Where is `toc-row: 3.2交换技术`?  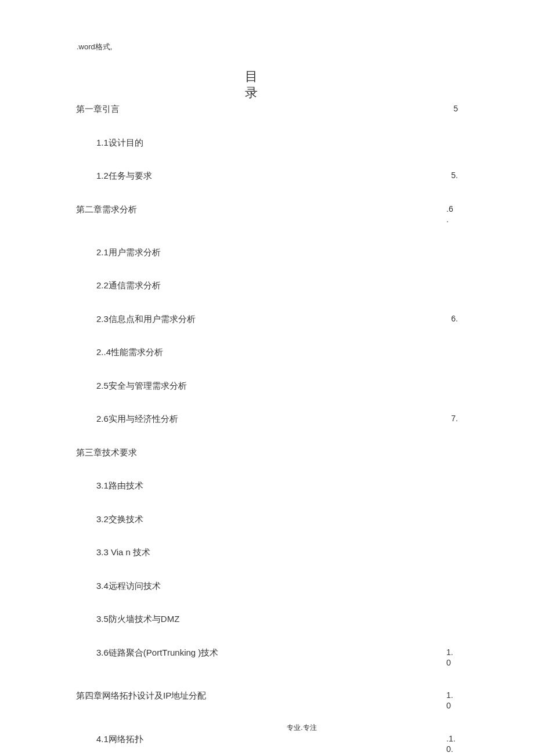
toc-row: 3.2交换技术 is located at coordinates (267, 519).